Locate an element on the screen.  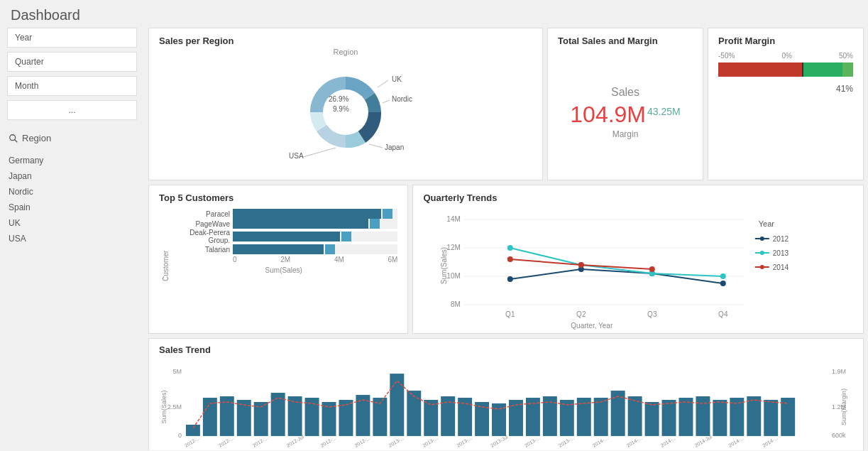
sales-value: 104.9M is located at coordinates (608, 115).